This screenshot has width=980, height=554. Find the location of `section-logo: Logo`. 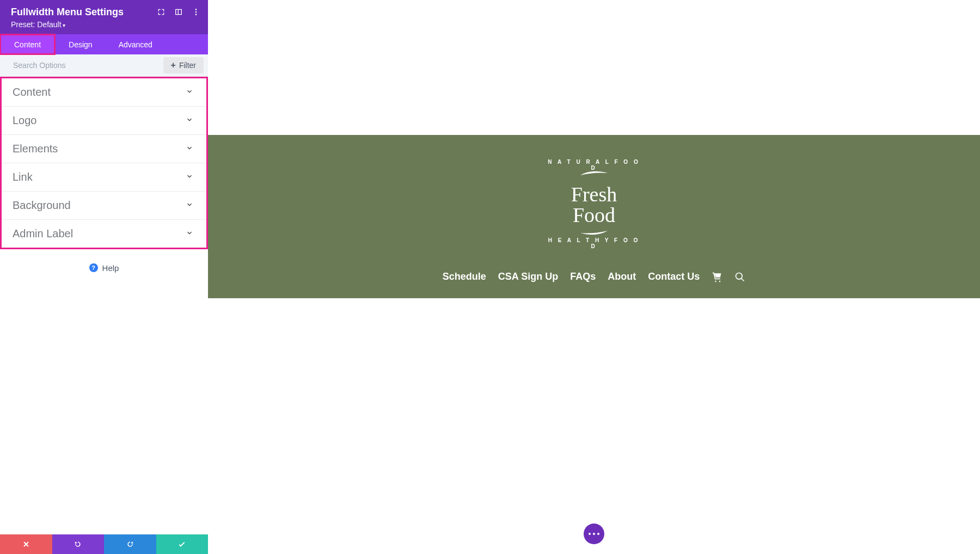

section-logo: Logo is located at coordinates (104, 121).